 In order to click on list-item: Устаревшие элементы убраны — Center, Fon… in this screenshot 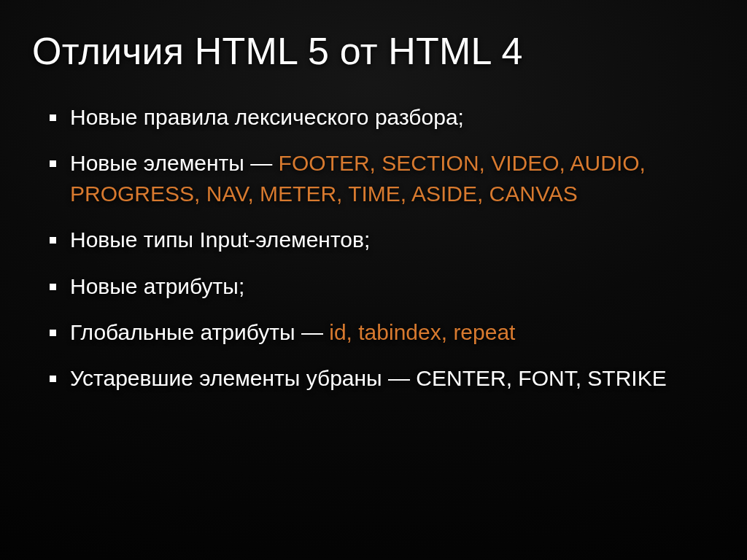, I will do `click(382, 378)`.